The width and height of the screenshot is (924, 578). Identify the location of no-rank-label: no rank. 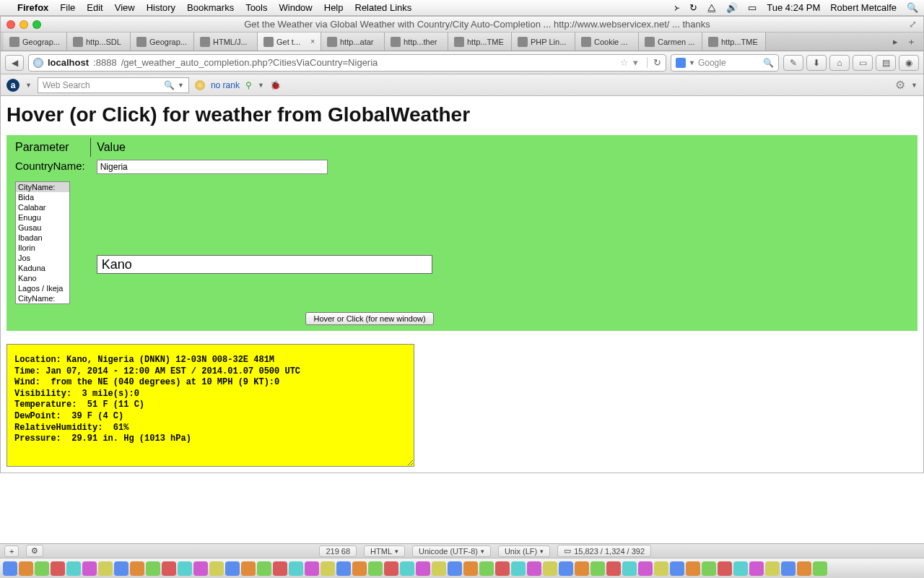
(225, 85).